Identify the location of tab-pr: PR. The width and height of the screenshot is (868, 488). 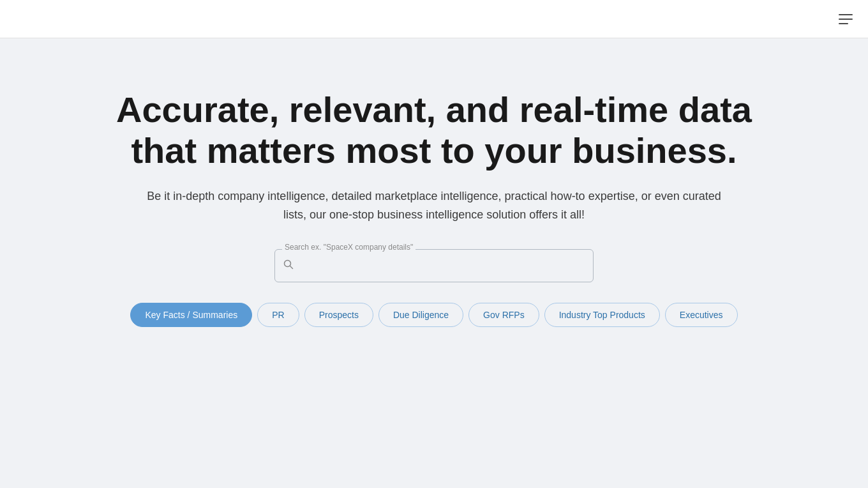
(278, 315).